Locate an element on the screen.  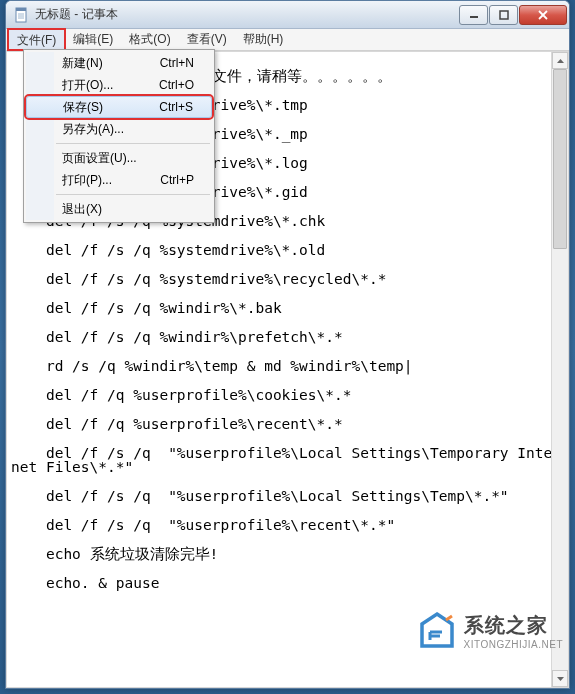
menu-item-open: 打开(O)... Ctrl+O is located at coordinates (119, 85).